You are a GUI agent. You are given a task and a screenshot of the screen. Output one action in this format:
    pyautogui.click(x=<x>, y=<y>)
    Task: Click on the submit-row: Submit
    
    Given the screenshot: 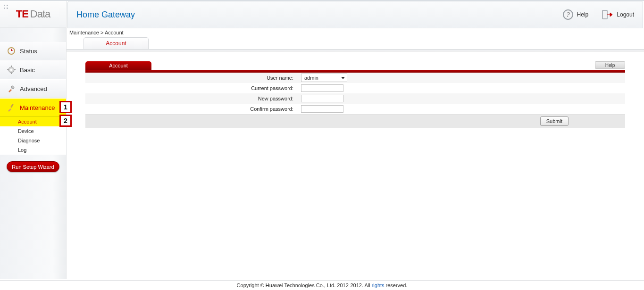 What is the action you would take?
    pyautogui.click(x=355, y=121)
    